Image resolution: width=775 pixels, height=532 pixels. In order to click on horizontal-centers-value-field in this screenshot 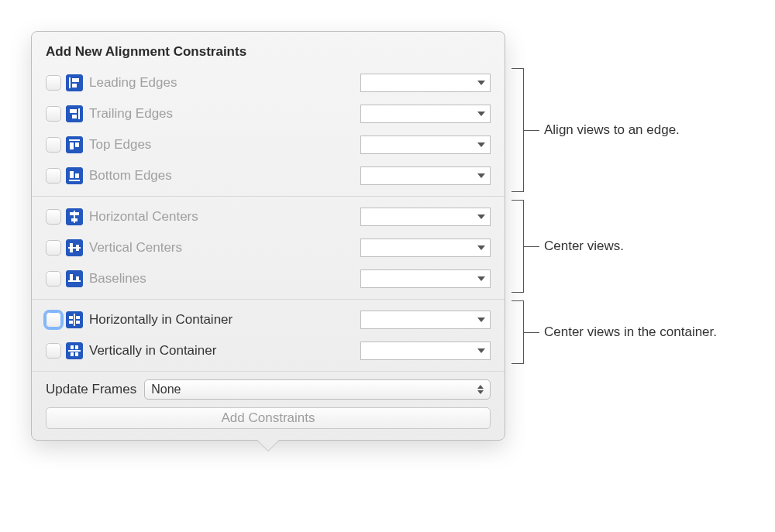, I will do `click(425, 217)`.